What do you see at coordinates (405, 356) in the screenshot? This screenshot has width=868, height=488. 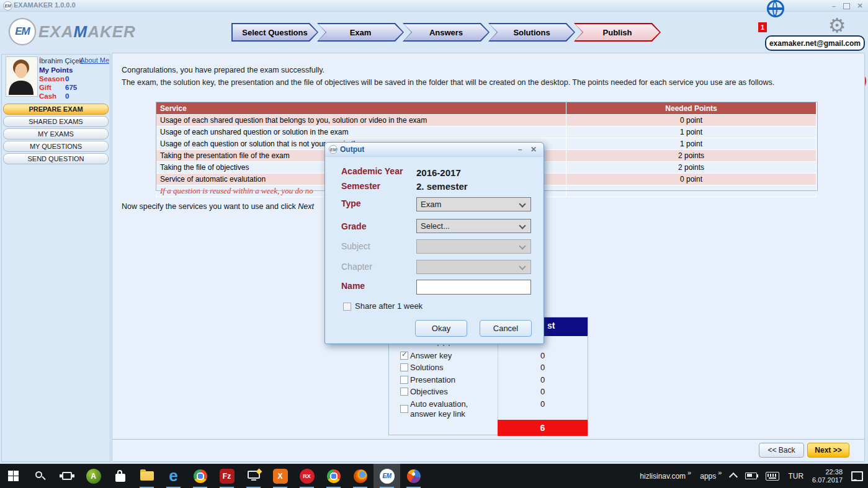 I see `answer-key-checkbox` at bounding box center [405, 356].